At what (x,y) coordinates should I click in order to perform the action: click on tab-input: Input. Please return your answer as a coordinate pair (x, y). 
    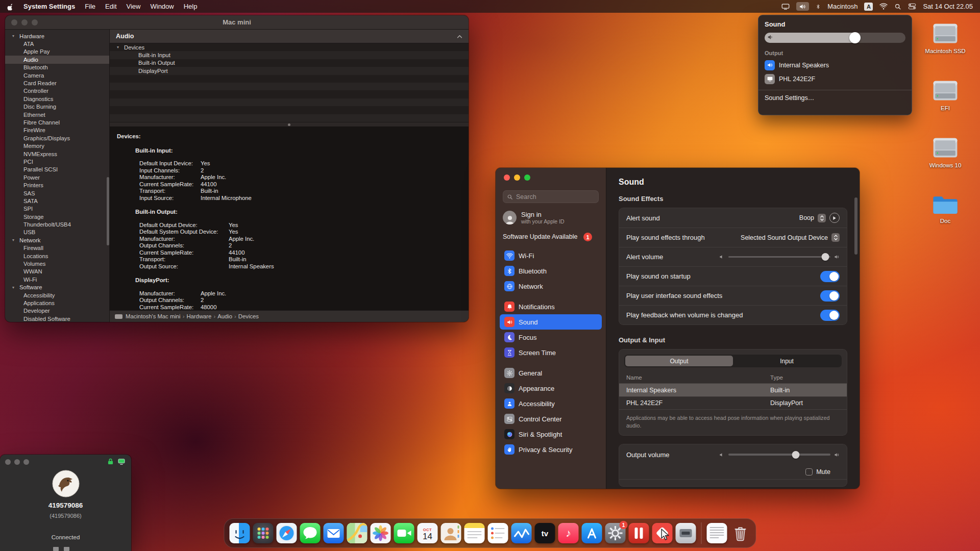
    Looking at the image, I should click on (787, 361).